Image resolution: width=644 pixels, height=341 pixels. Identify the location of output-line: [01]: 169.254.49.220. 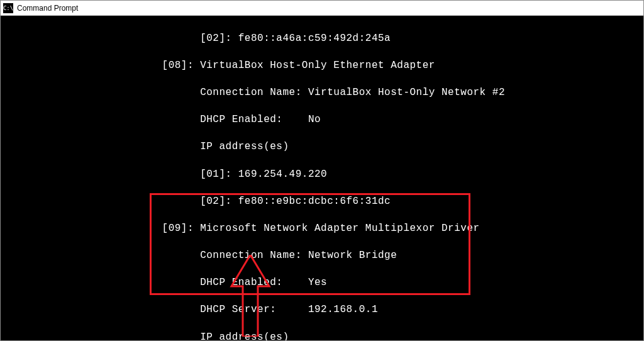
(323, 175).